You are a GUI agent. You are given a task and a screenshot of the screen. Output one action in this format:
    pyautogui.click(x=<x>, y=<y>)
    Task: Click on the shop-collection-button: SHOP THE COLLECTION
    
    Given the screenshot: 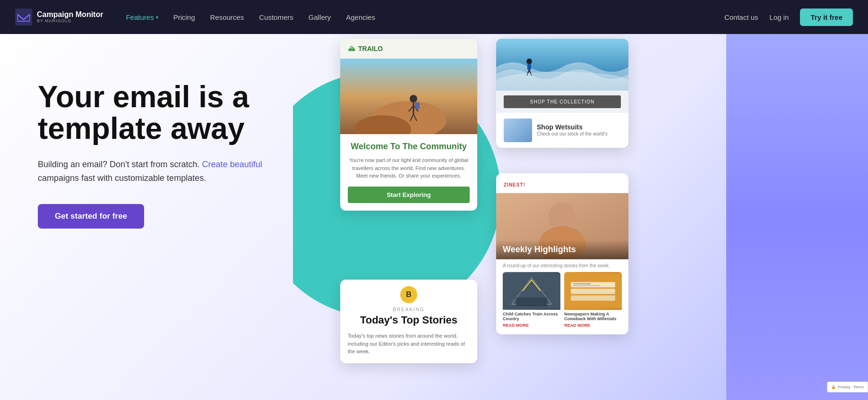 What is the action you would take?
    pyautogui.click(x=562, y=102)
    